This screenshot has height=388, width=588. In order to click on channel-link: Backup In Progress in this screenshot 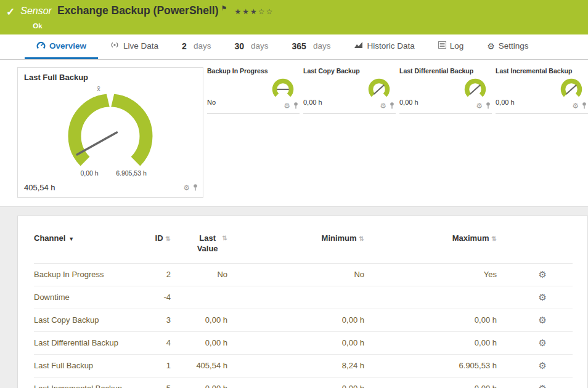, I will do `click(86, 275)`.